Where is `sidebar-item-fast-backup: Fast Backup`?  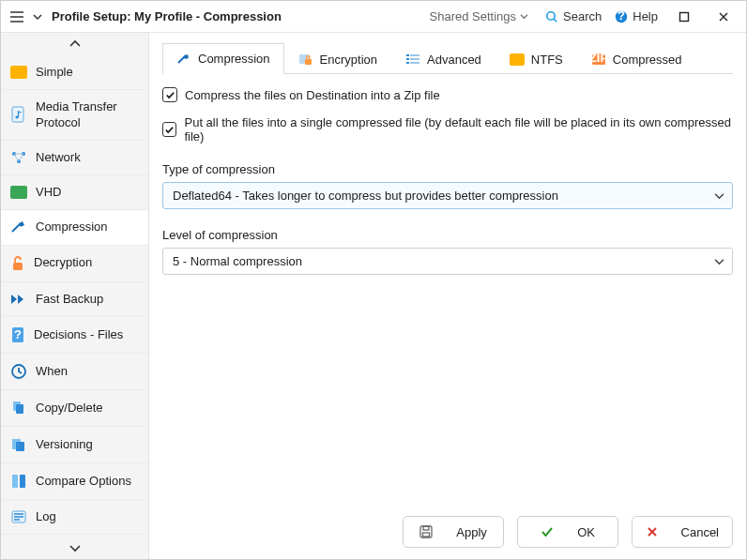 sidebar-item-fast-backup: Fast Backup is located at coordinates (75, 300).